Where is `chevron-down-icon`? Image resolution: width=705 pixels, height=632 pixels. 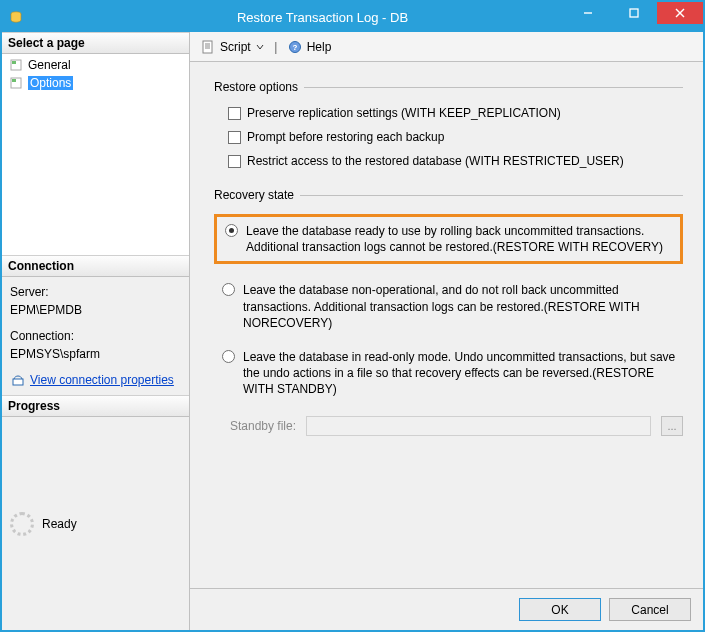 chevron-down-icon is located at coordinates (260, 47).